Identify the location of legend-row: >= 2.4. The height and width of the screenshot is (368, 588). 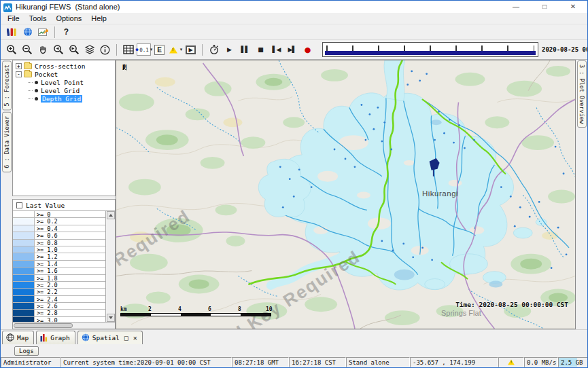
(59, 299).